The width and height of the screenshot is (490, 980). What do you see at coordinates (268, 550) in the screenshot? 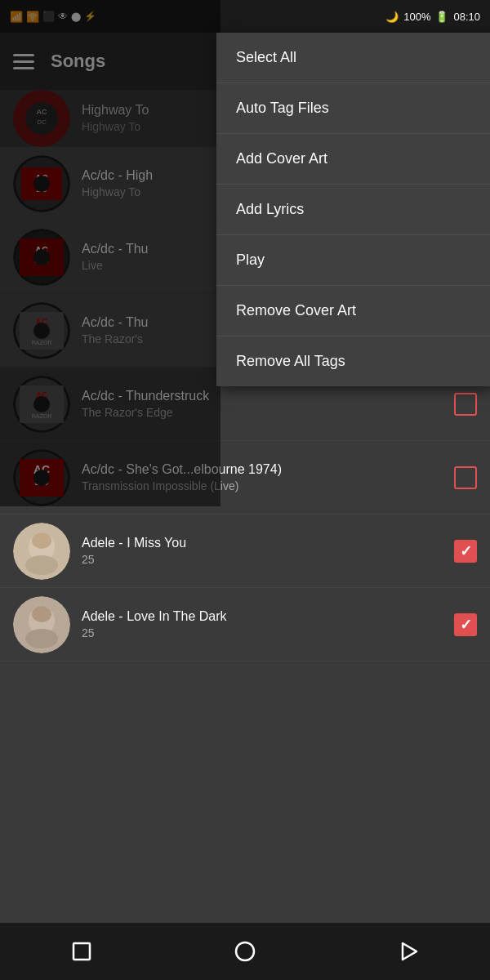
I see `song-info: Adele - I Miss You 25` at bounding box center [268, 550].